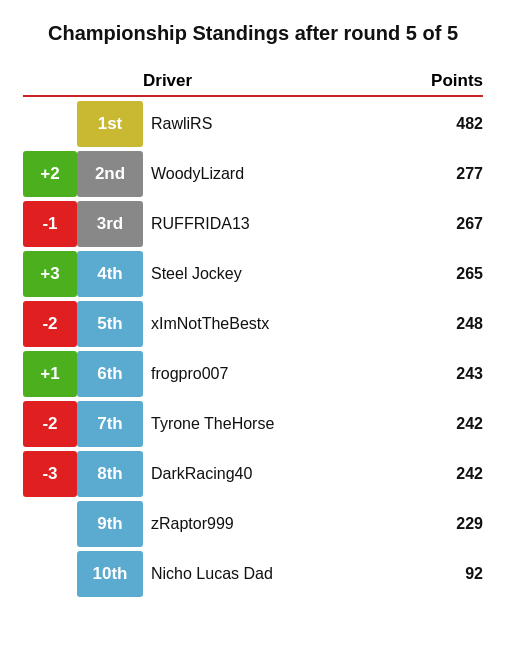 The height and width of the screenshot is (656, 506). Describe the element at coordinates (273, 574) in the screenshot. I see `driver-name: Nicho Lucas Dad` at that location.